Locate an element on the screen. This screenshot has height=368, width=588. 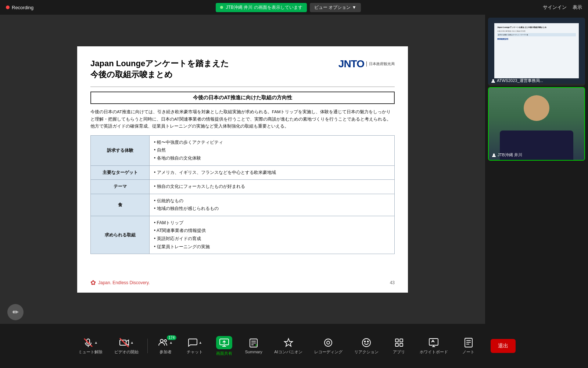
row-header-3: 食 is located at coordinates (120, 205).